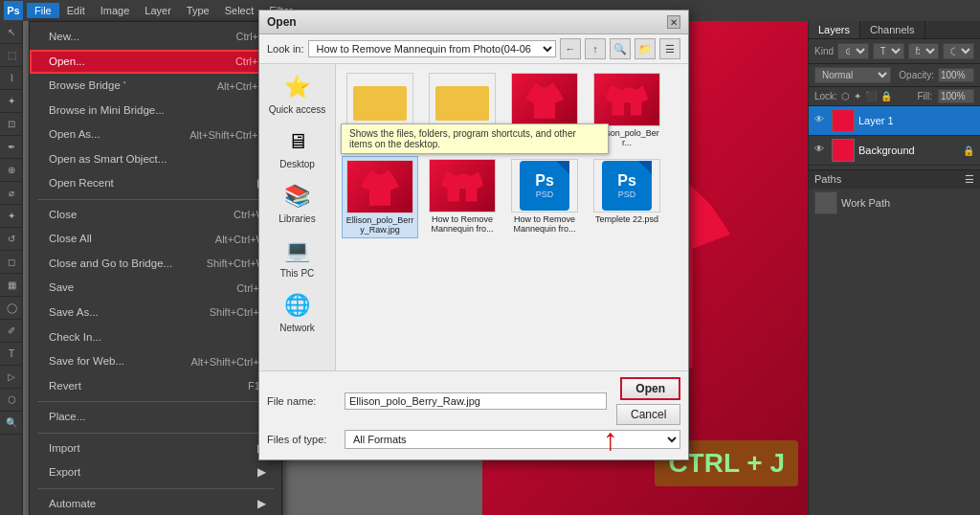 The height and width of the screenshot is (515, 980). What do you see at coordinates (297, 257) in the screenshot?
I see `sidebar-this-pc: 💻 This PC` at bounding box center [297, 257].